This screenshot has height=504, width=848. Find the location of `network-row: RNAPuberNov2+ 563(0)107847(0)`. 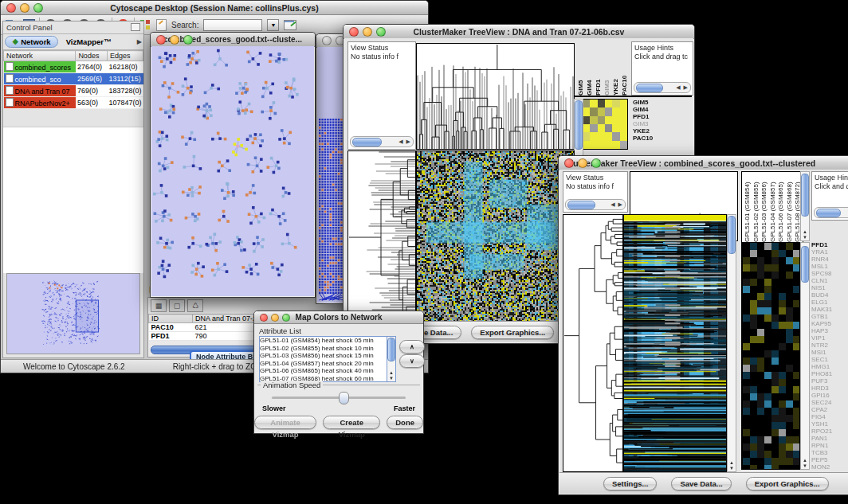

network-row: RNAPuberNov2+ 563(0)107847(0) is located at coordinates (73, 104).